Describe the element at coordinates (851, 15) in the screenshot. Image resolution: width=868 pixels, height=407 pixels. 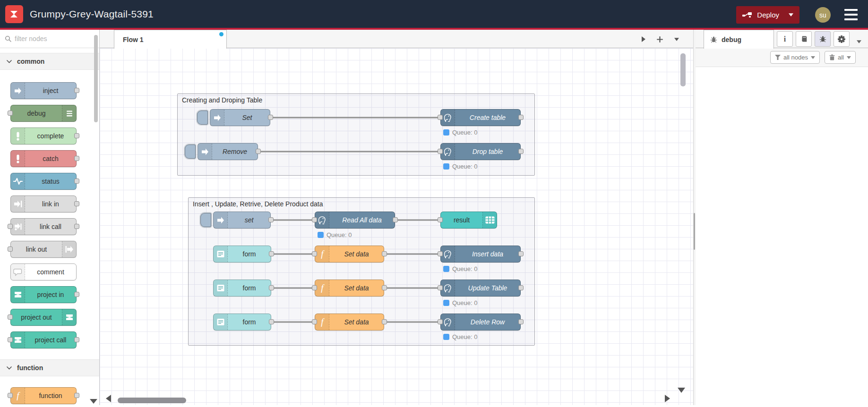
I see `main-menu-button` at that location.